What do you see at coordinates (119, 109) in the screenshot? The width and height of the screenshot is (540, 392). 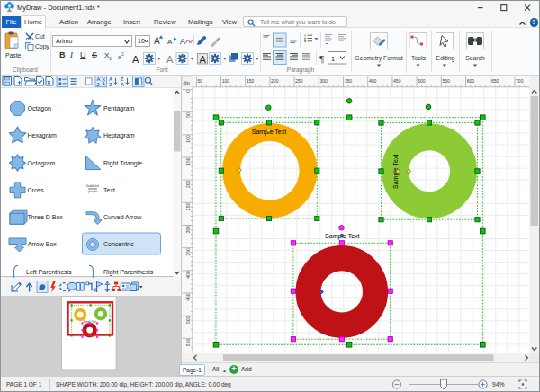 I see `svg-text: Pentagram` at bounding box center [119, 109].